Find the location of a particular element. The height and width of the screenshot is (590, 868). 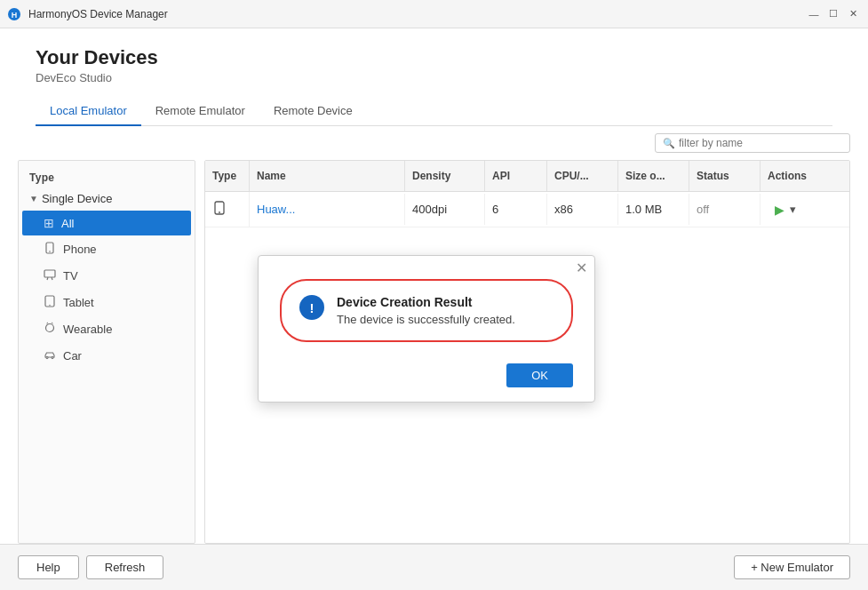

tabs-row: Local Emulator Remote Emulator Remote De… is located at coordinates (434, 112).